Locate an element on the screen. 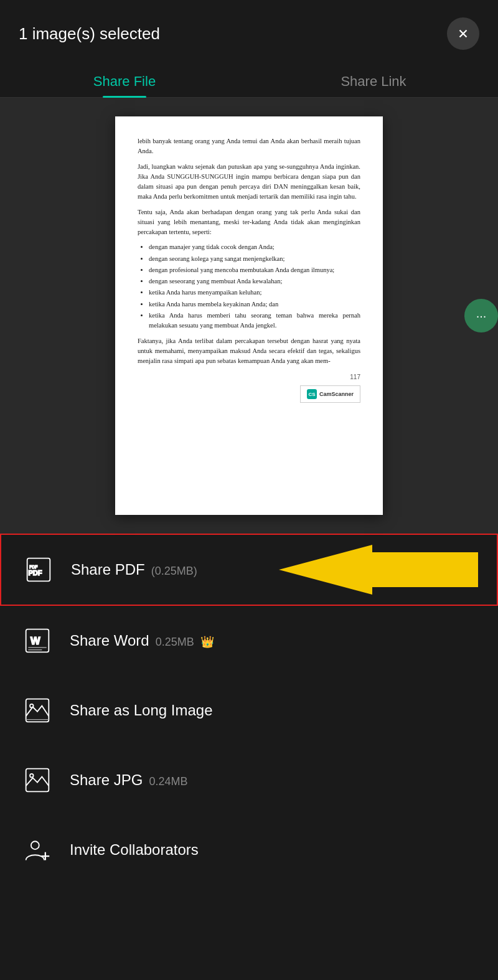  bullet-list: dengan manajer yang tidak cocok dengan A… is located at coordinates (255, 286).